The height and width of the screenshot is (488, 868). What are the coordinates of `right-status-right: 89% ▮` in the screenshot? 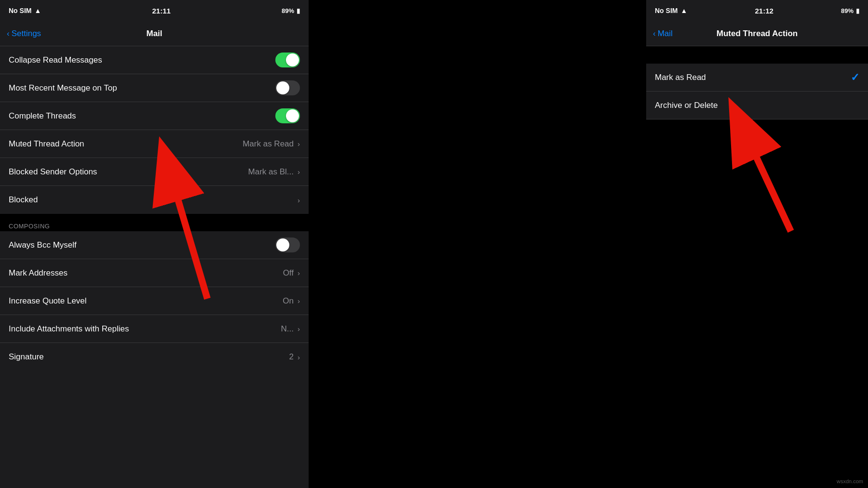 It's located at (850, 11).